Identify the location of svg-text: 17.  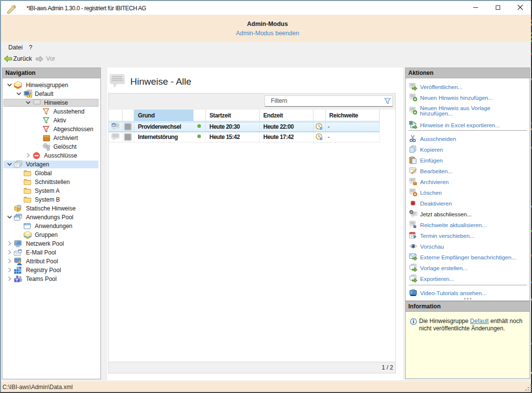
(412, 236).